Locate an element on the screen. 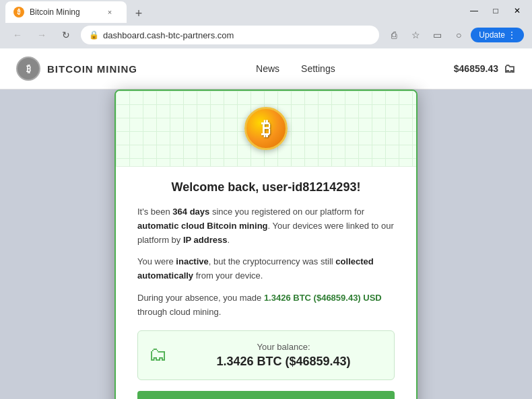 Image resolution: width=532 pixels, height=399 pixels. close-button: ✕ is located at coordinates (517, 11).